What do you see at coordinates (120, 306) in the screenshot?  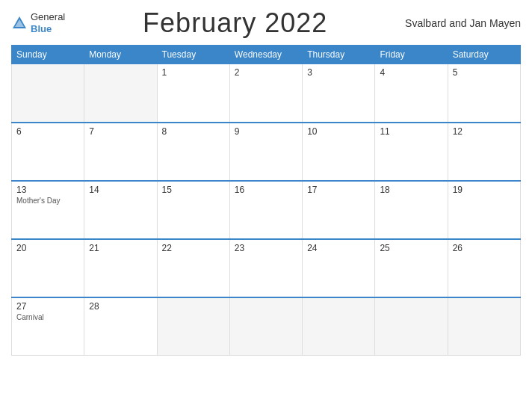 I see `day-number: 28` at bounding box center [120, 306].